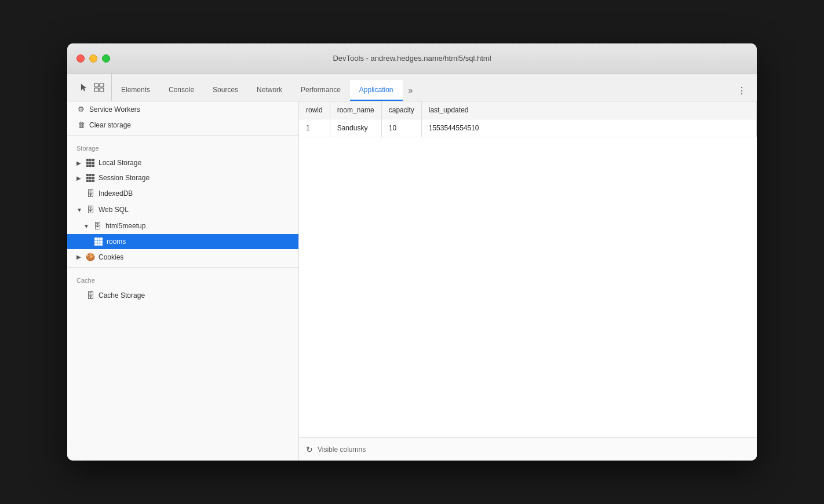 The image size is (824, 504). Describe the element at coordinates (356, 110) in the screenshot. I see `col-room-name: room_name` at that location.